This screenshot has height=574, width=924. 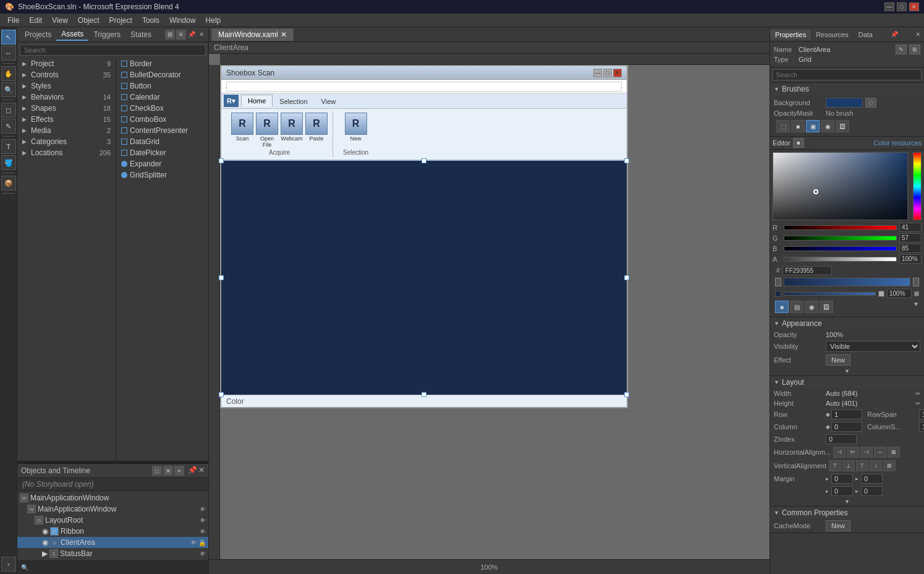 What do you see at coordinates (816, 192) in the screenshot?
I see `color-picker-cursor` at bounding box center [816, 192].